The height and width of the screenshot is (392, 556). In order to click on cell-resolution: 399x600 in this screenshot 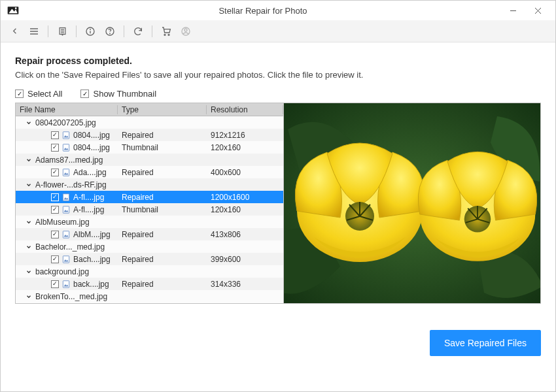, I will do `click(245, 259)`.